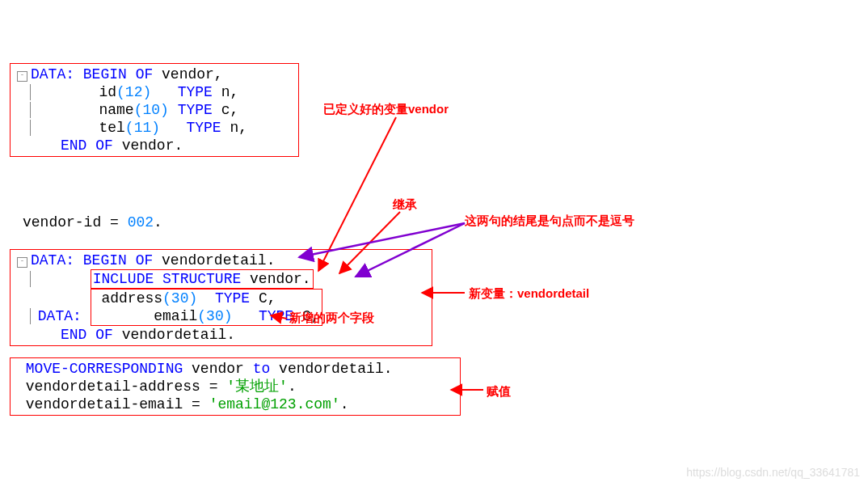  Describe the element at coordinates (405, 205) in the screenshot. I see `annotation-inherit: 继承` at that location.